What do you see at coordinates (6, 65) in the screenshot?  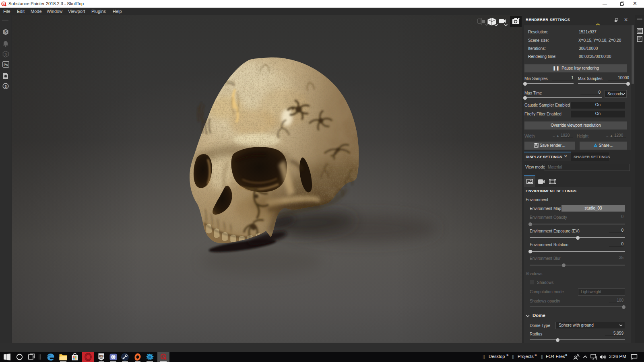 I see `svg-text: Ps` at bounding box center [6, 65].